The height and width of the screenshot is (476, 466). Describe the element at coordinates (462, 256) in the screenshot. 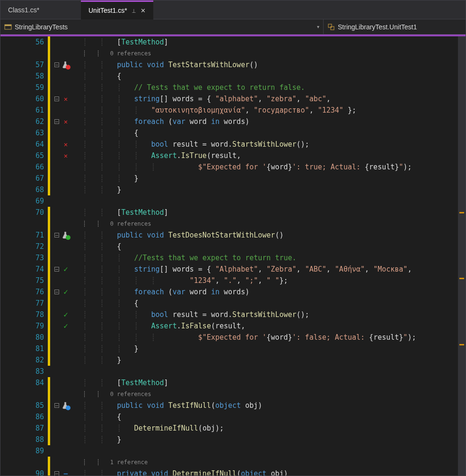

I see `scrollbar-track` at that location.